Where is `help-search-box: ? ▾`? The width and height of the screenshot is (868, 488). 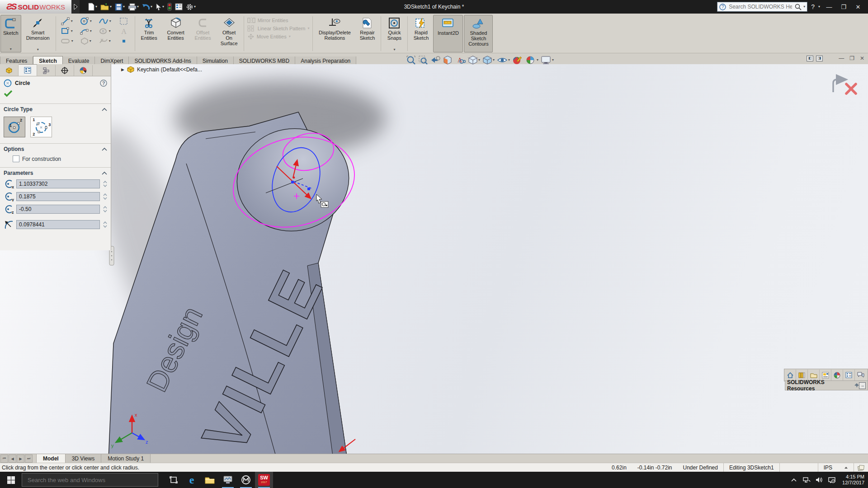
help-search-box: ? ▾ is located at coordinates (762, 7).